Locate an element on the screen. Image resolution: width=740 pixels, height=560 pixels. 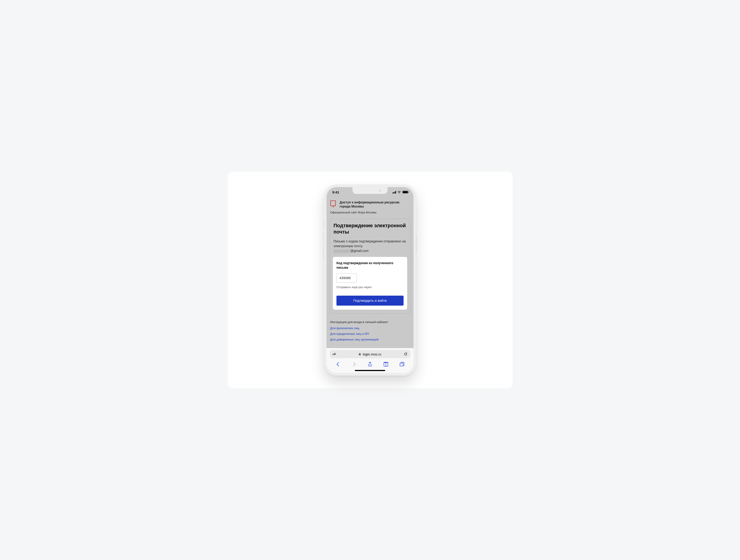
phone-frame: 9:41 Доступ к информационным ресурсам го… is located at coordinates (370, 280).